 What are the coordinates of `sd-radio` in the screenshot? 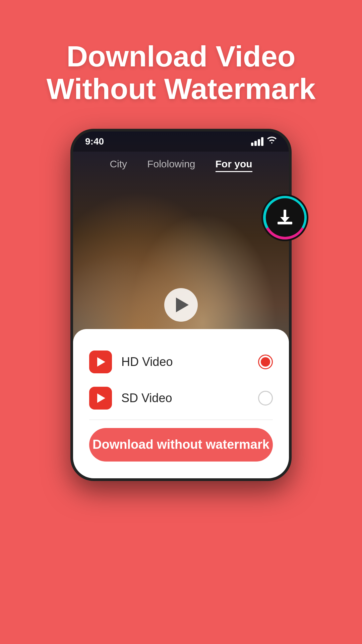 It's located at (265, 398).